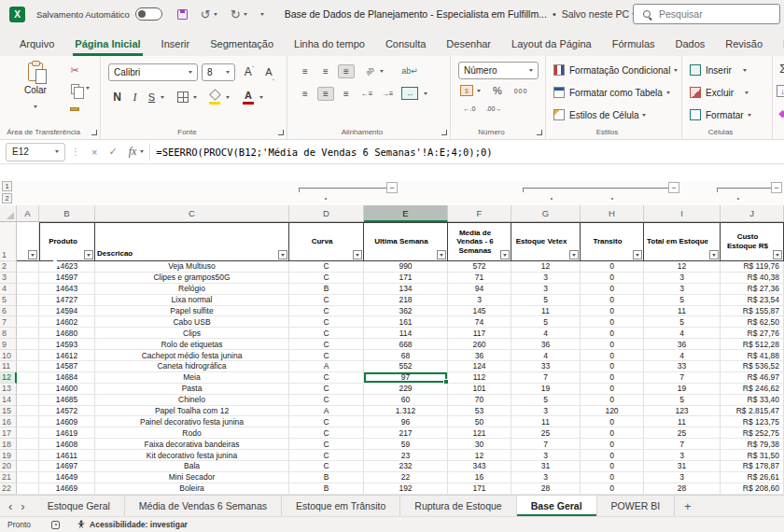 This screenshot has width=784, height=532. I want to click on cell-j14: R$ 33,40, so click(752, 400).